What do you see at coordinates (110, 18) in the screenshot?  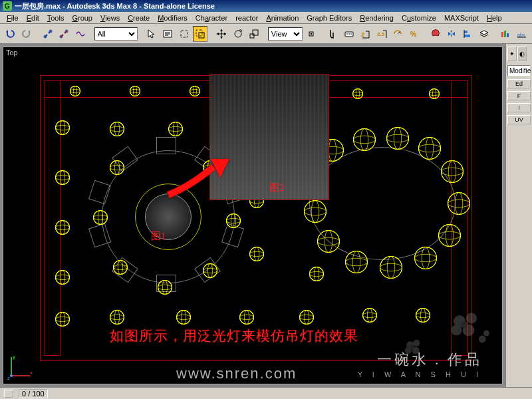 I see `menu-views: Views` at bounding box center [110, 18].